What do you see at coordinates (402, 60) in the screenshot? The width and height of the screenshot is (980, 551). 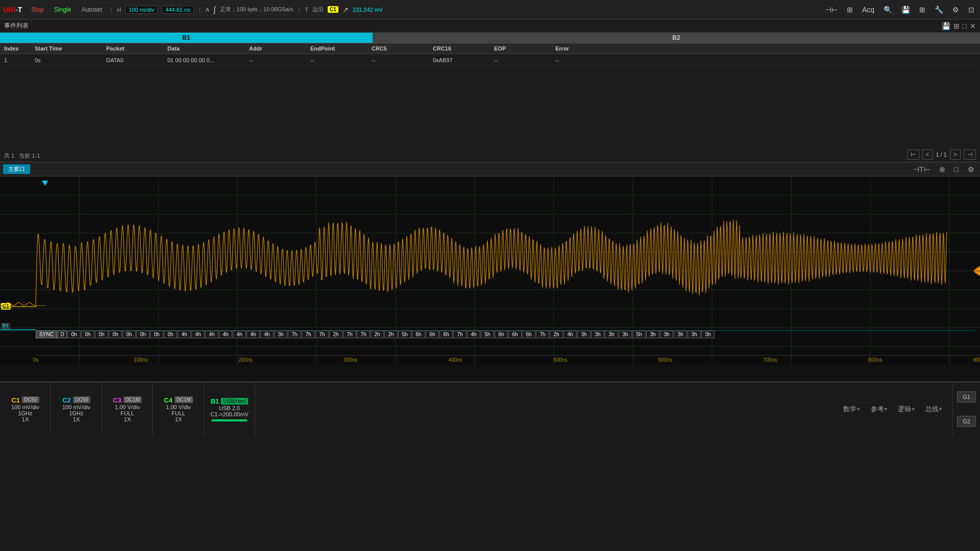 I see `td-crc5: --` at bounding box center [402, 60].